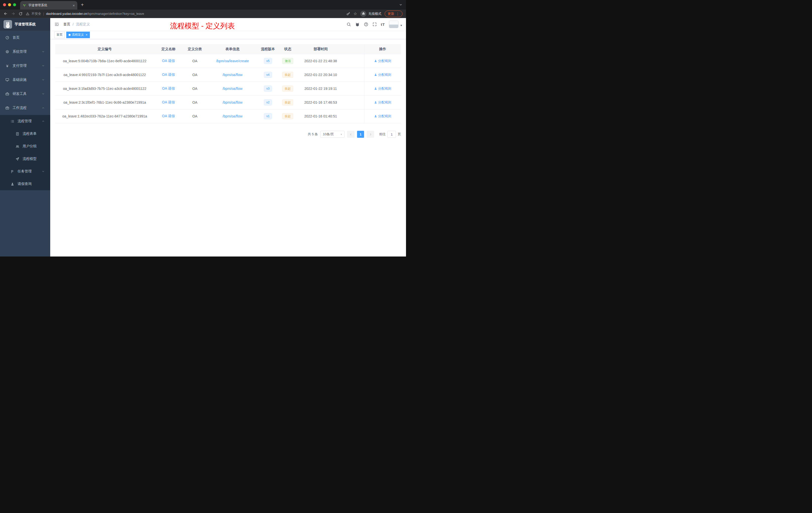 This screenshot has height=513, width=812. I want to click on github-icon, so click(357, 25).